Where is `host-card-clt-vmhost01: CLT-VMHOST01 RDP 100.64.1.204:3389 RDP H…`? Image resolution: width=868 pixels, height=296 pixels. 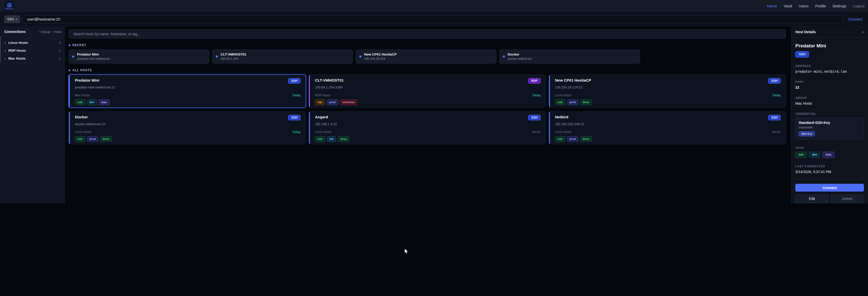
host-card-clt-vmhost01: CLT-VMHOST01 RDP 100.64.1.204:3389 RDP H… is located at coordinates (427, 91).